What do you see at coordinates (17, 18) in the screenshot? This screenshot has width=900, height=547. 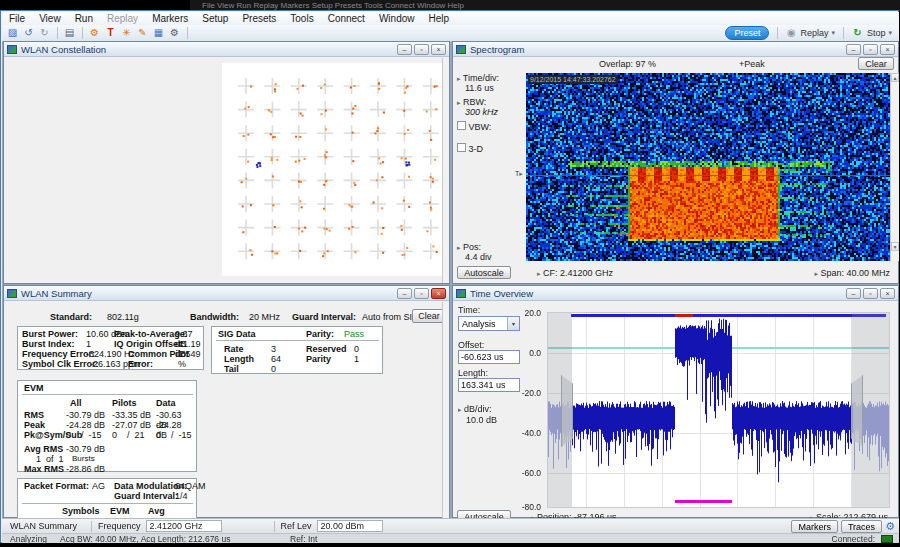 I see `menu-file: File` at bounding box center [17, 18].